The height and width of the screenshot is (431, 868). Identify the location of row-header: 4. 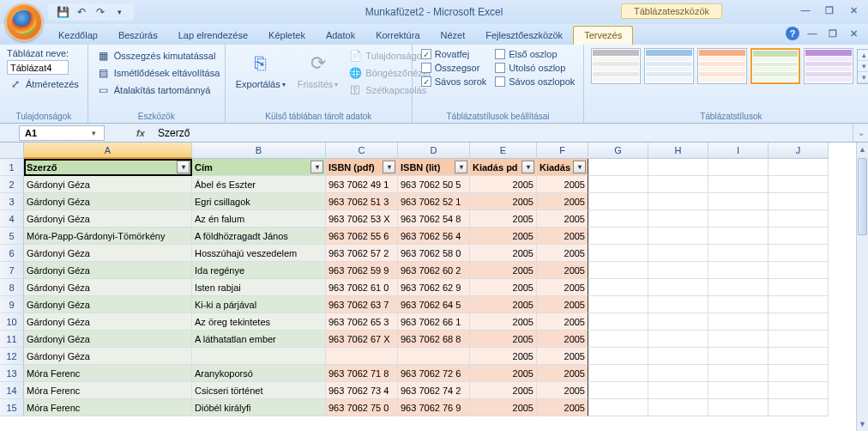
(12, 219).